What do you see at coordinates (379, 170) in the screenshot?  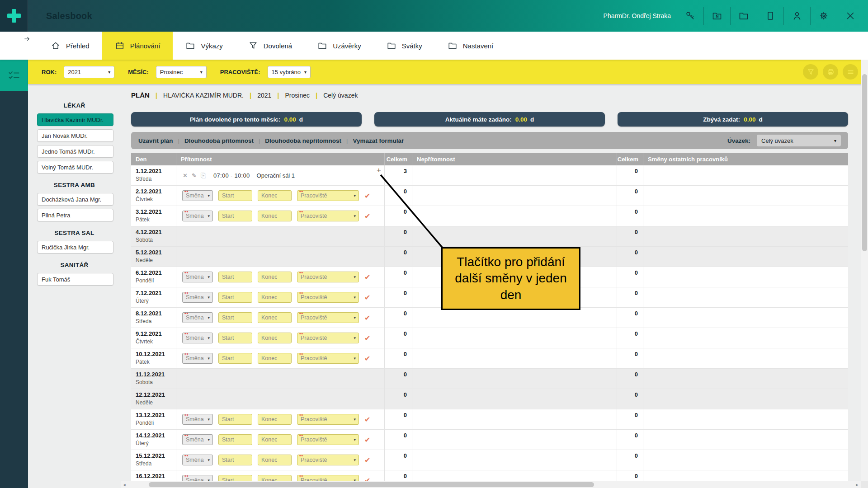 I see `add-shift-button: +` at bounding box center [379, 170].